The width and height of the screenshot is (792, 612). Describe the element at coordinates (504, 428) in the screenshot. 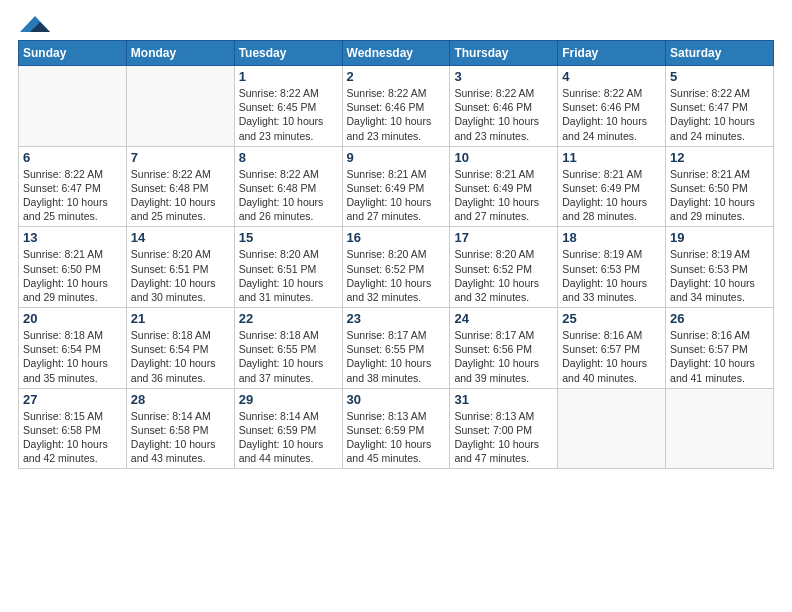

I see `calendar-cell: 31Sunrise: 8:13 AM Sunset: 7:00 PM Dayli…` at that location.